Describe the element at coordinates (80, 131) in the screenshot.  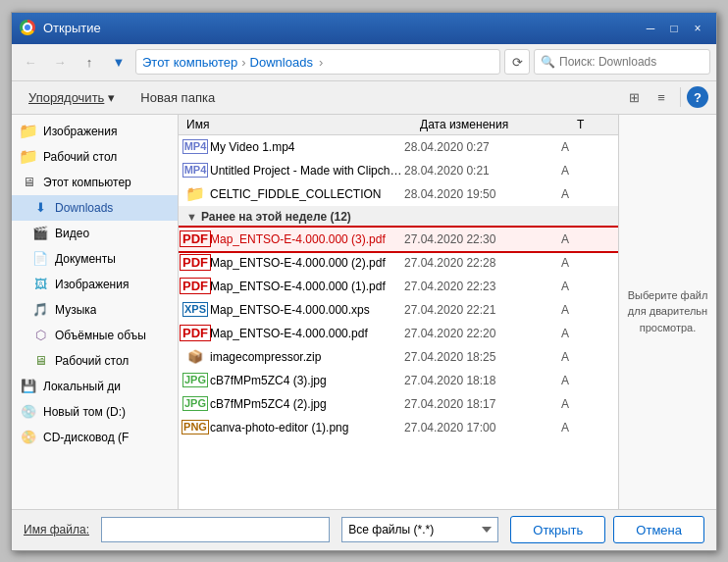
I see `sidebar-label: Изображения` at that location.